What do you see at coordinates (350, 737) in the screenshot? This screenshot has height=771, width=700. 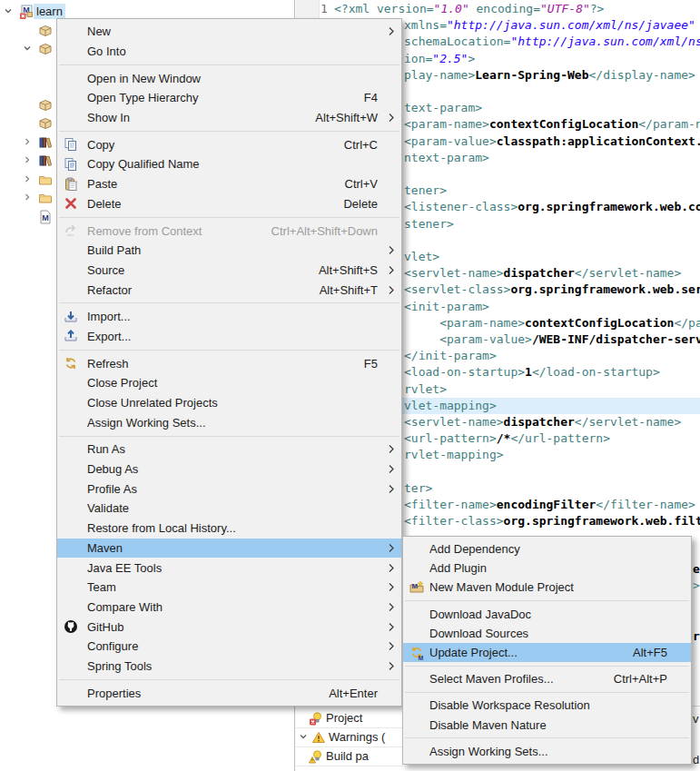 I see `problems-row-warnings: Warnings (` at bounding box center [350, 737].